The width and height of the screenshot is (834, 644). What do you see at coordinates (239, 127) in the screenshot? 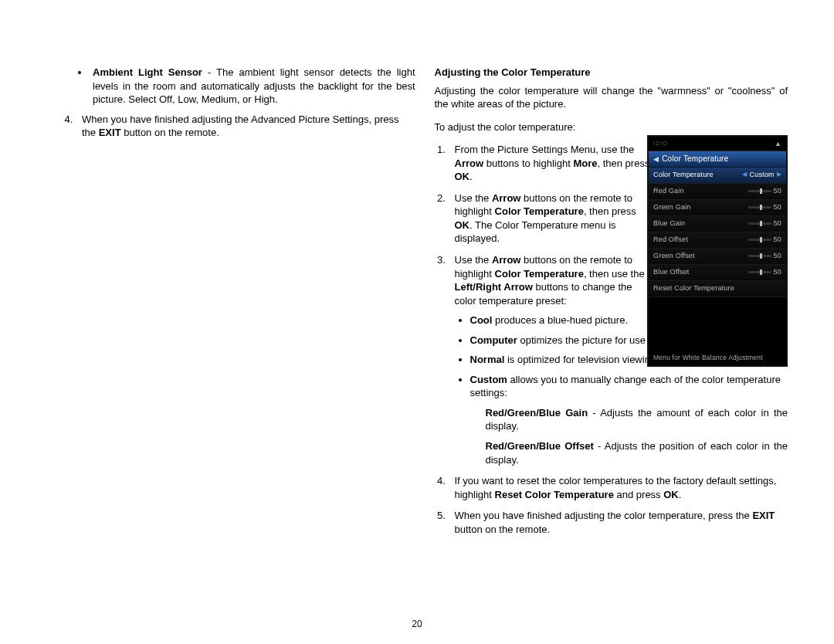
I see `left-steps: When you have finished adjusting the Adv…` at bounding box center [239, 127].